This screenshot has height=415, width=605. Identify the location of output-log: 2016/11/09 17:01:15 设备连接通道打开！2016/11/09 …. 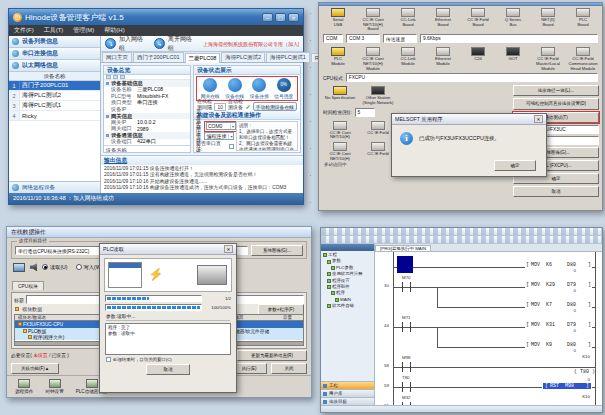
(202, 179).